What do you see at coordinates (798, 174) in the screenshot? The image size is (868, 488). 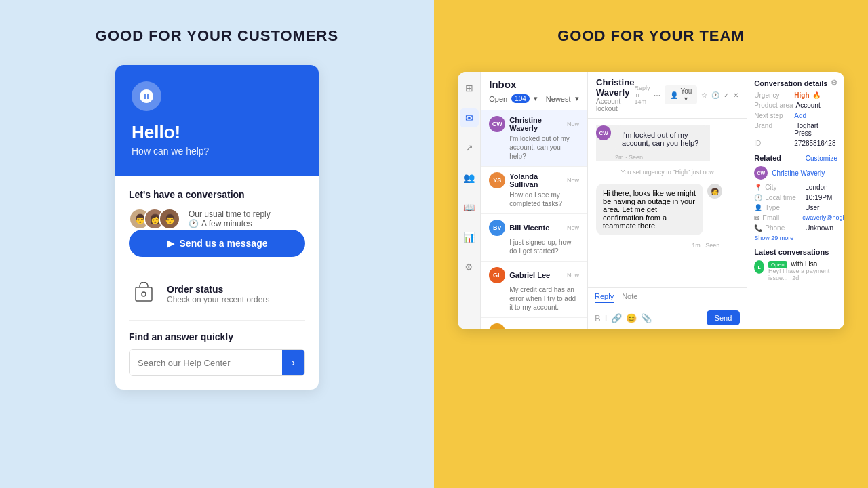 I see `related-name: Christine Waverly` at bounding box center [798, 174].